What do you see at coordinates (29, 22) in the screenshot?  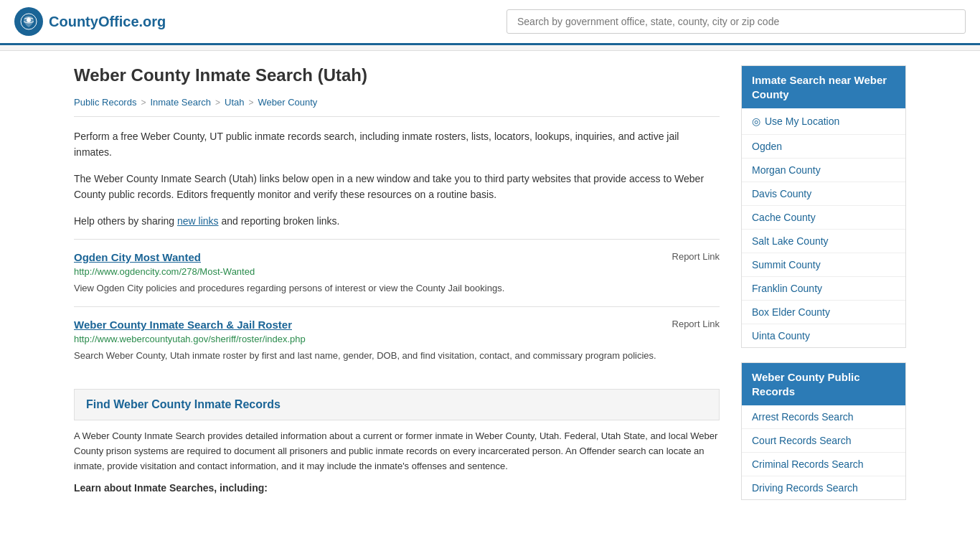 I see `logo-icon` at bounding box center [29, 22].